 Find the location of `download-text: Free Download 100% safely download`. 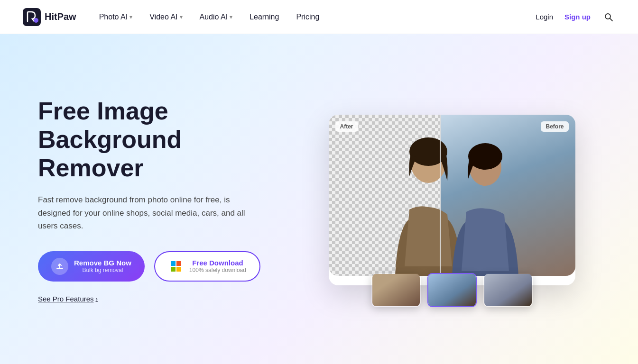

download-text: Free Download 100% safely download is located at coordinates (218, 266).